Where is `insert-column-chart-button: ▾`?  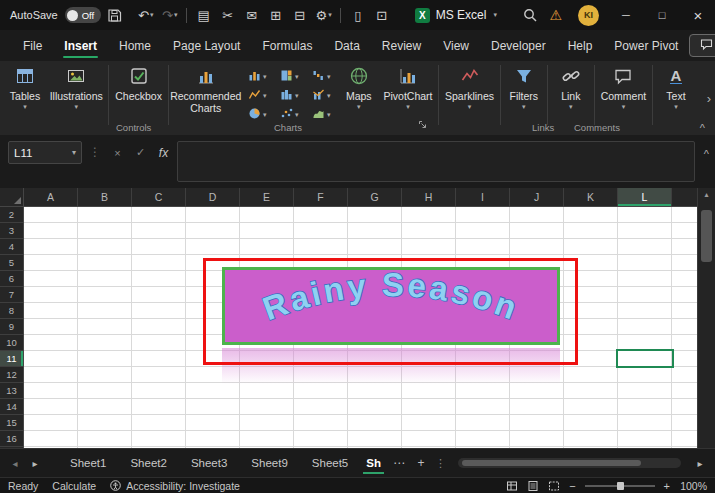 insert-column-chart-button: ▾ is located at coordinates (258, 77).